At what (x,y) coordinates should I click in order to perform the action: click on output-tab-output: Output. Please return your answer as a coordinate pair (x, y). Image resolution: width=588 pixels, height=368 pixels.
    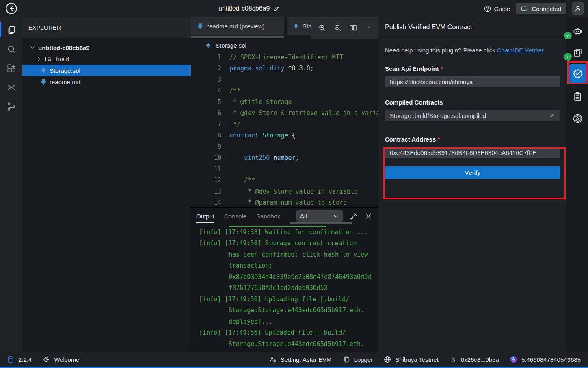
    Looking at the image, I should click on (205, 216).